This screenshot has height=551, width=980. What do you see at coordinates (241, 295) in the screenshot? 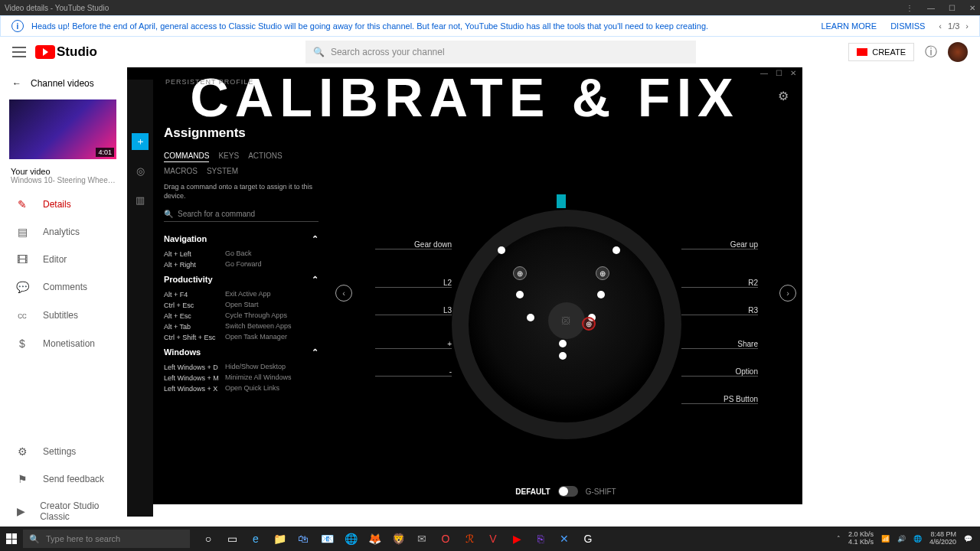
I see `command-row: Alt + F4Exit Active App` at bounding box center [241, 295].